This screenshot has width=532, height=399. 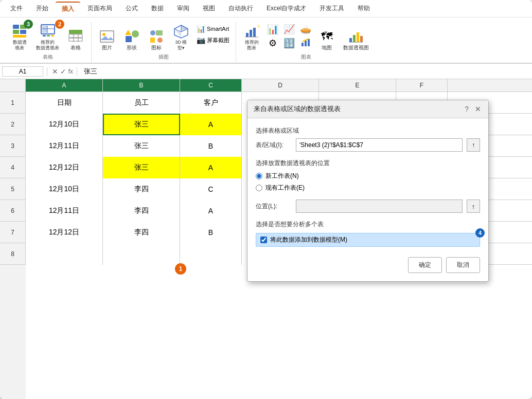 I want to click on waterfall-chart-button: 🔢, so click(x=289, y=43).